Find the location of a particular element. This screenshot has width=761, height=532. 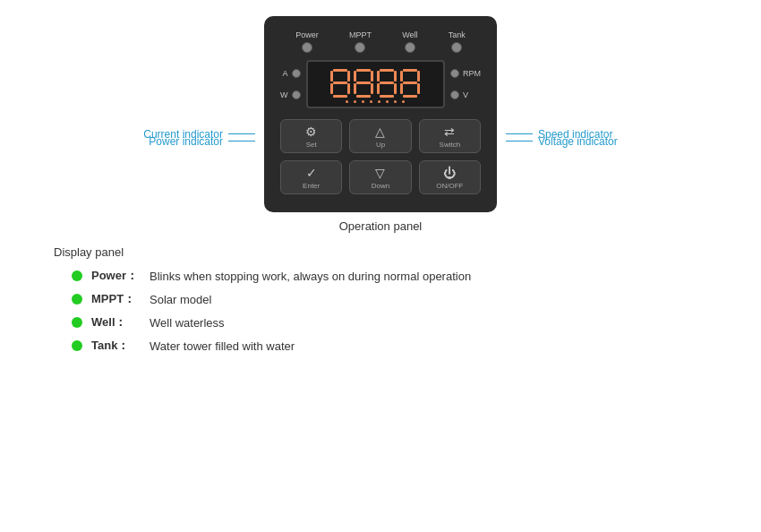

power-indicator-label: Power indicator is located at coordinates (186, 142).